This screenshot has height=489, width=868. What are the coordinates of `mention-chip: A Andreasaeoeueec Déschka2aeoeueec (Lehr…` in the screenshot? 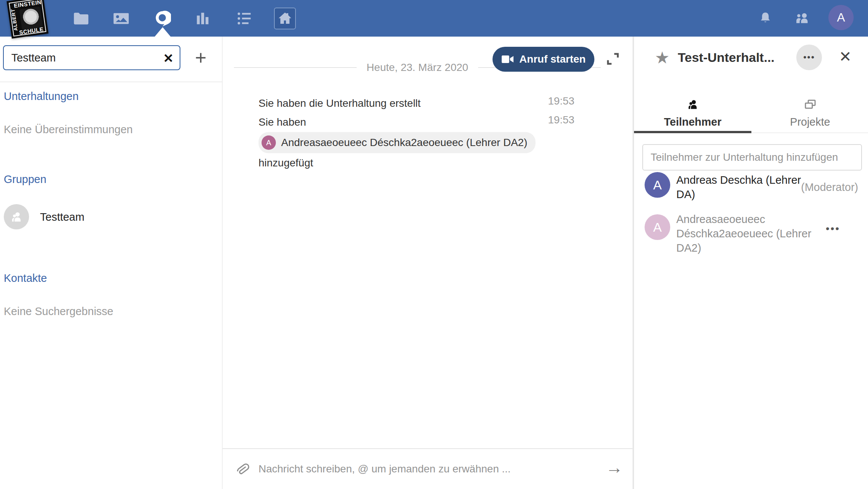 It's located at (397, 143).